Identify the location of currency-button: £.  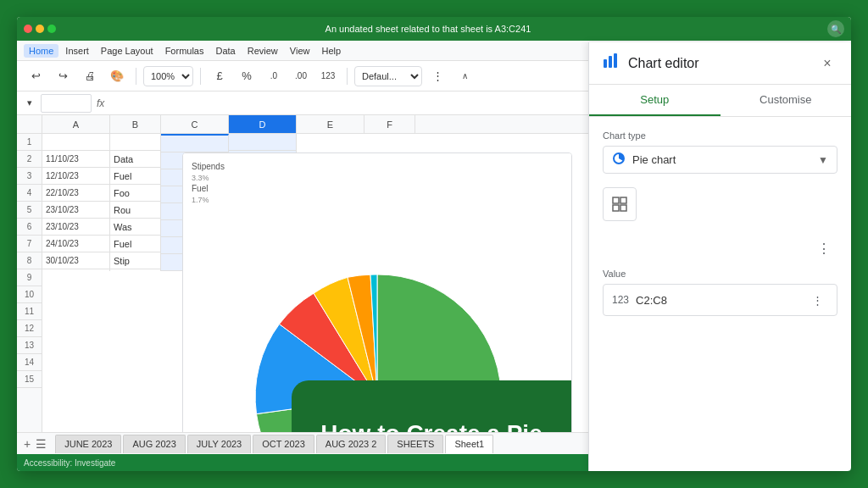
(220, 76).